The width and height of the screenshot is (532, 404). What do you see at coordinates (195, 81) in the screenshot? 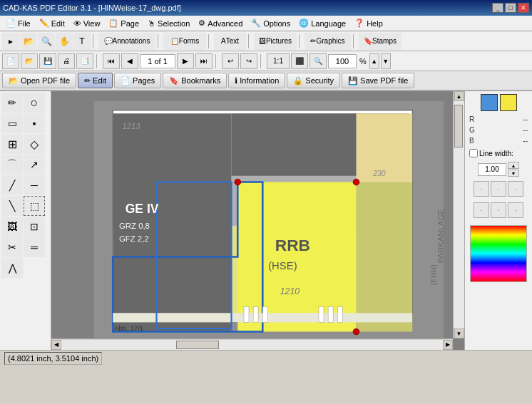
I see `bookmarks-button: 🔖 Bookmarks` at bounding box center [195, 81].